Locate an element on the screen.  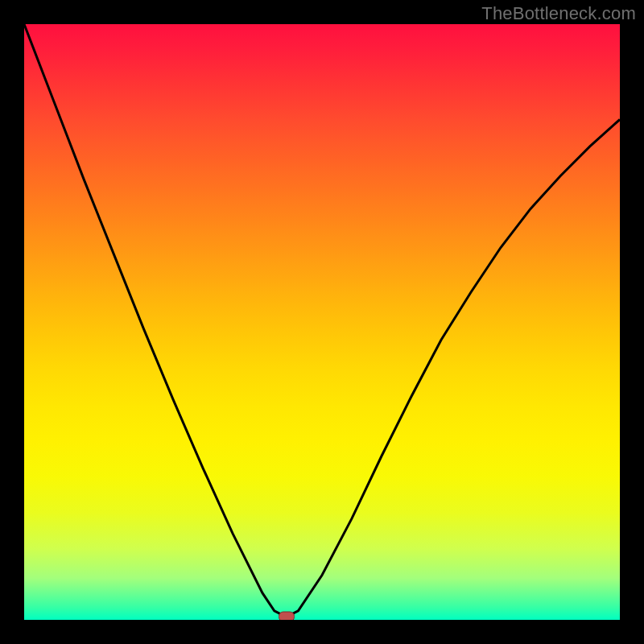
watermark-text: TheBottleneck.com is located at coordinates (559, 14).